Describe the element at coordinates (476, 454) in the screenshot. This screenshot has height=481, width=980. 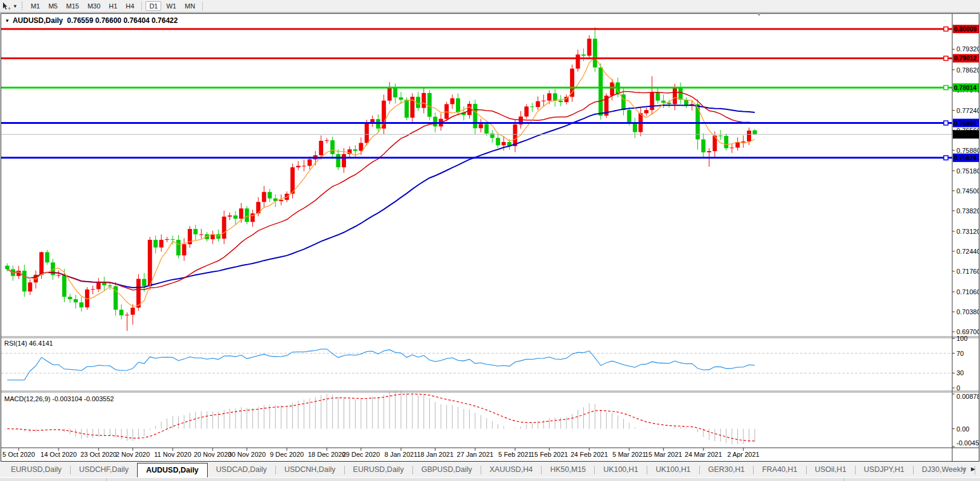
I see `svg-text: 27 Jan 2021` at that location.